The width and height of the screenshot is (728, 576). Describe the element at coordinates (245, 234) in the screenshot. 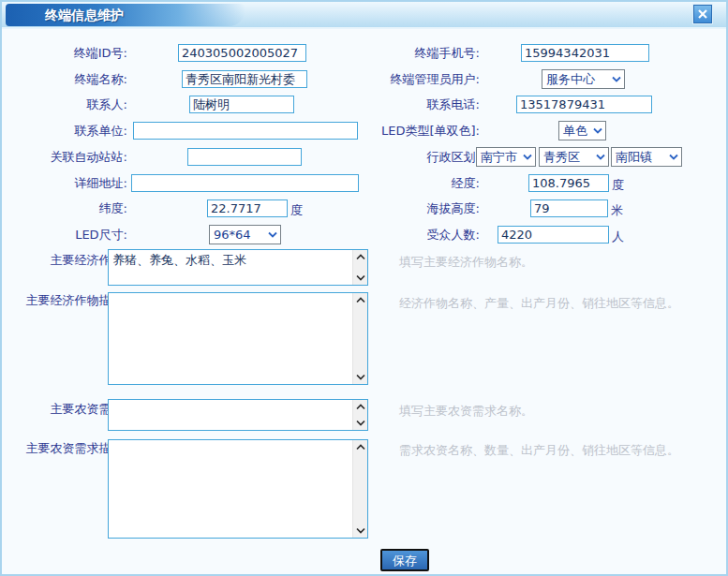

I see `led-size-select: 96*64` at that location.